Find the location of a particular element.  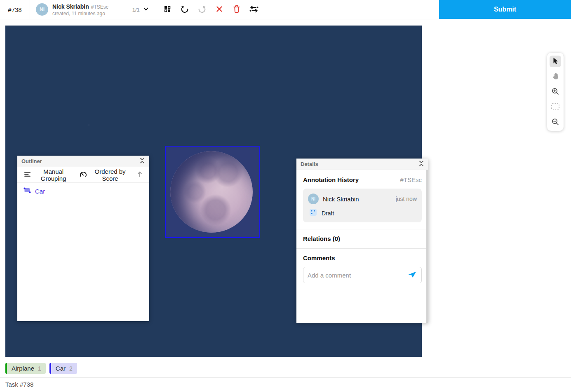

grouping-selector: Manual Grouping is located at coordinates (49, 175).